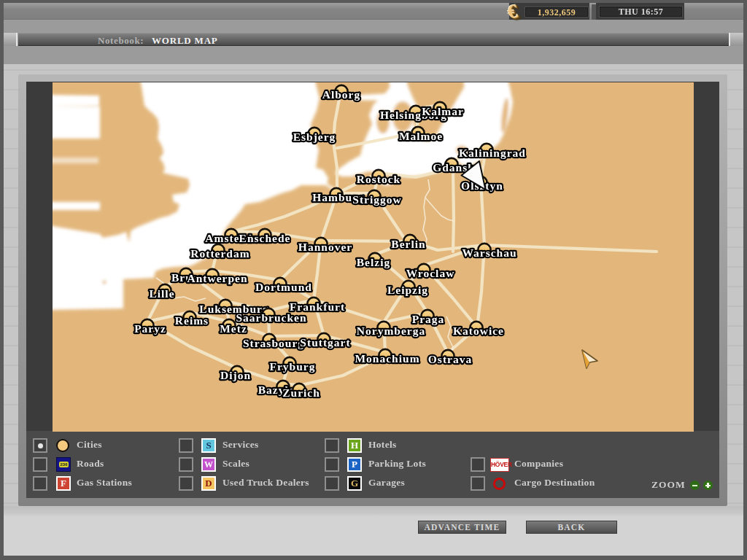  I want to click on svg-text: Paryz, so click(150, 328).